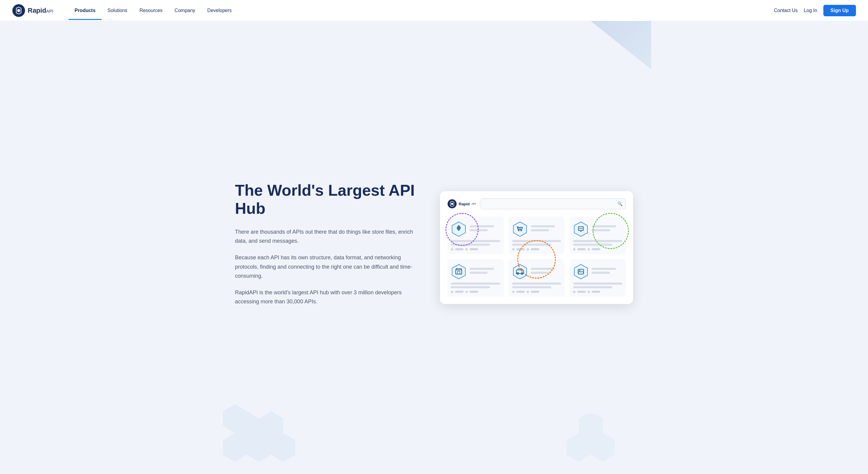 The height and width of the screenshot is (474, 868). I want to click on mockup-item-cart, so click(536, 235).